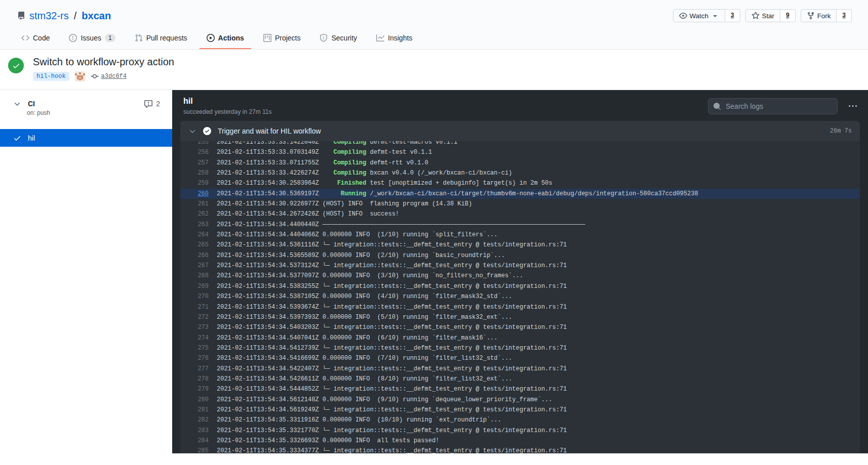 The width and height of the screenshot is (868, 465). I want to click on issue-opened-icon, so click(73, 38).